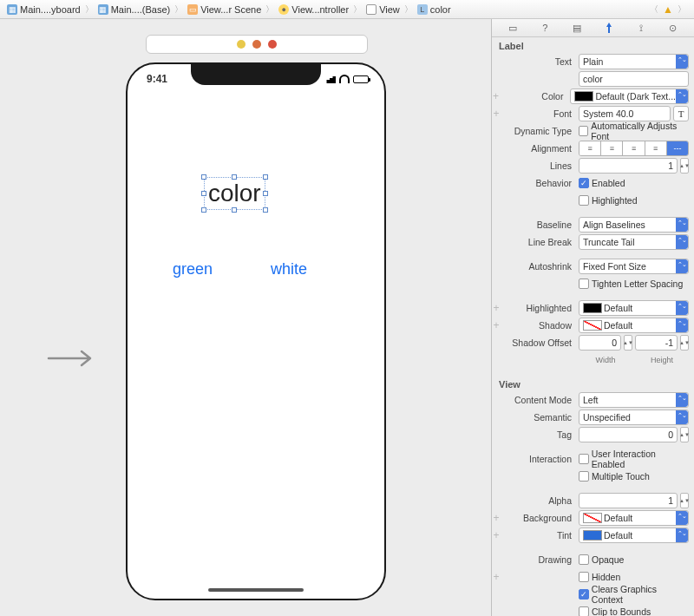 This screenshot has width=694, height=616. What do you see at coordinates (633, 535) in the screenshot?
I see `tint-popup: Default` at bounding box center [633, 535].